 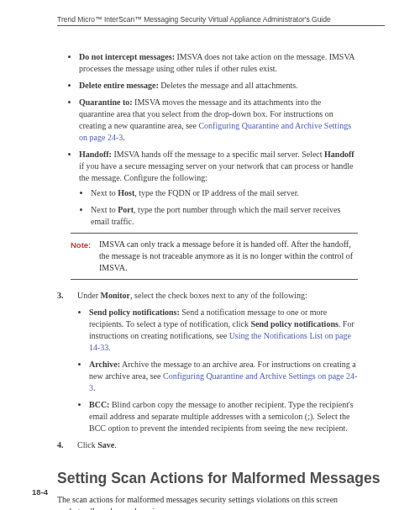 What do you see at coordinates (207, 502) in the screenshot?
I see `section-intro: The scan actions for malformed messages …` at bounding box center [207, 502].